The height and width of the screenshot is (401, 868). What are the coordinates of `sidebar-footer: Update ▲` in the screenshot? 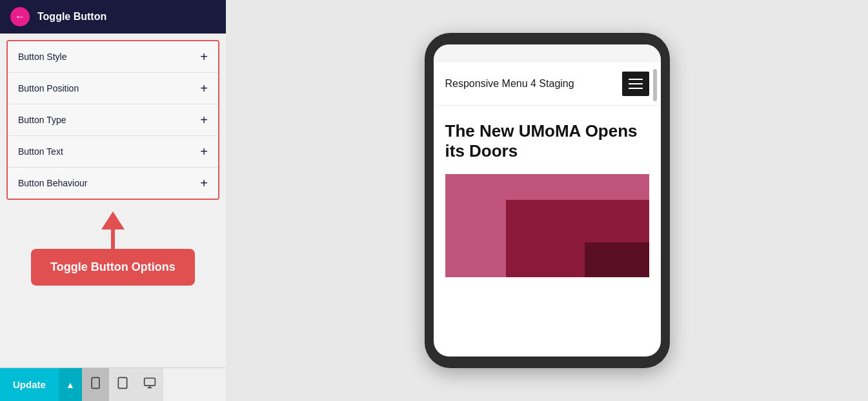 It's located at (113, 384).